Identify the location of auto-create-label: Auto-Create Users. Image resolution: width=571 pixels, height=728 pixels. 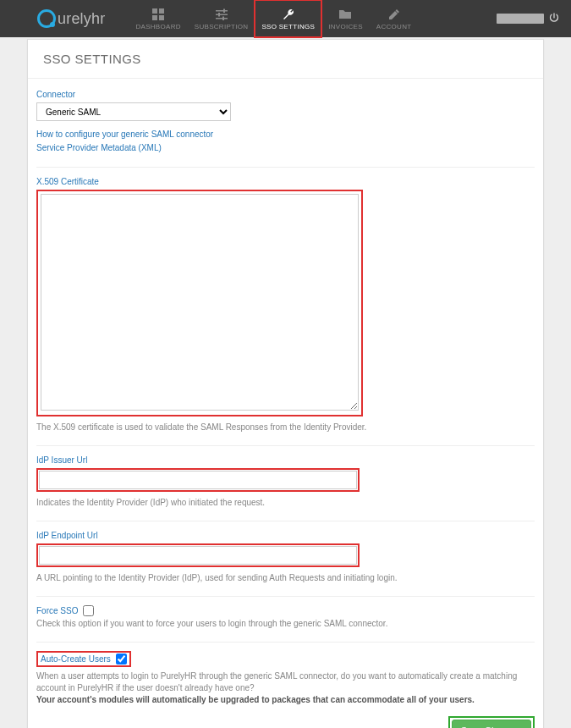
(76, 659).